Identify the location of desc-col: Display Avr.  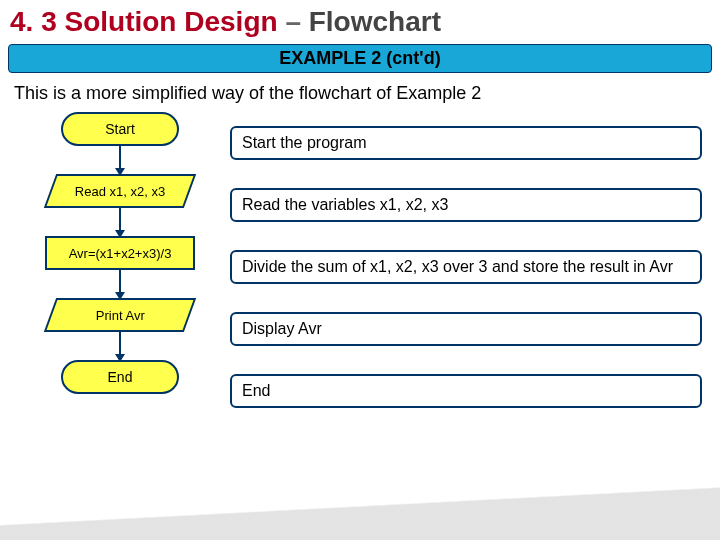
(475, 329).